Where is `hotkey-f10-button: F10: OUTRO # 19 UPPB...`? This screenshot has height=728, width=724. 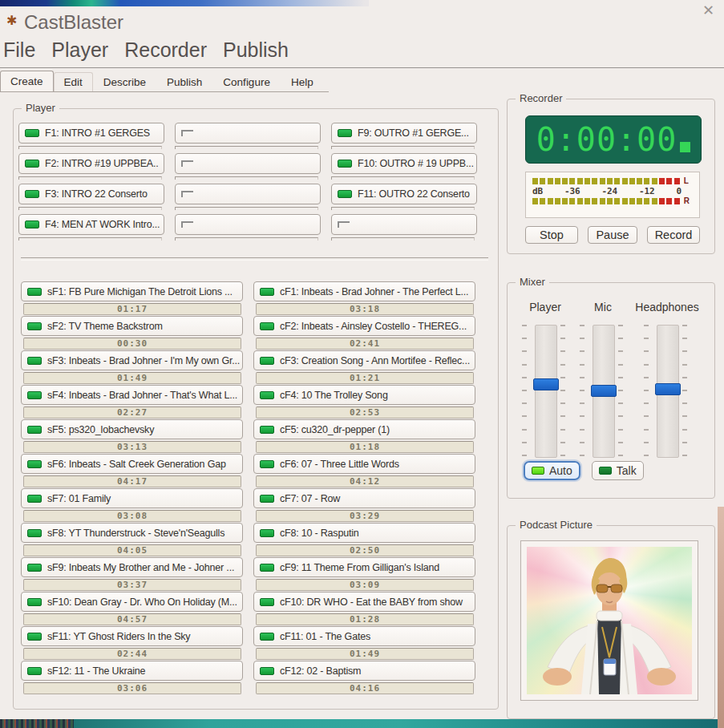 hotkey-f10-button: F10: OUTRO # 19 UPPB... is located at coordinates (404, 164).